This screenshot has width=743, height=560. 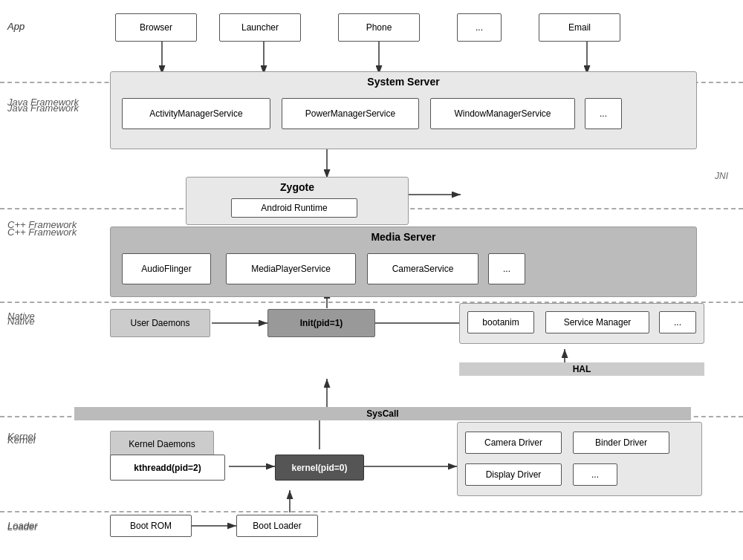 I want to click on jni-label: JNI, so click(x=721, y=176).